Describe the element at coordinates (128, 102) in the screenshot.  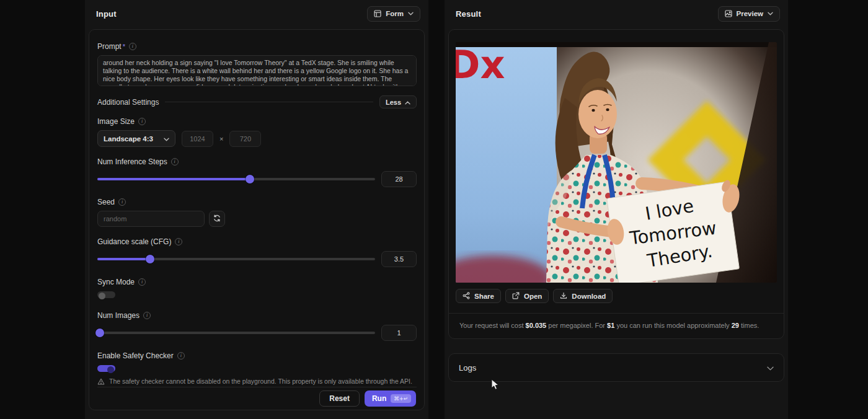
I see `additional-settings-label: Additional Settings` at that location.